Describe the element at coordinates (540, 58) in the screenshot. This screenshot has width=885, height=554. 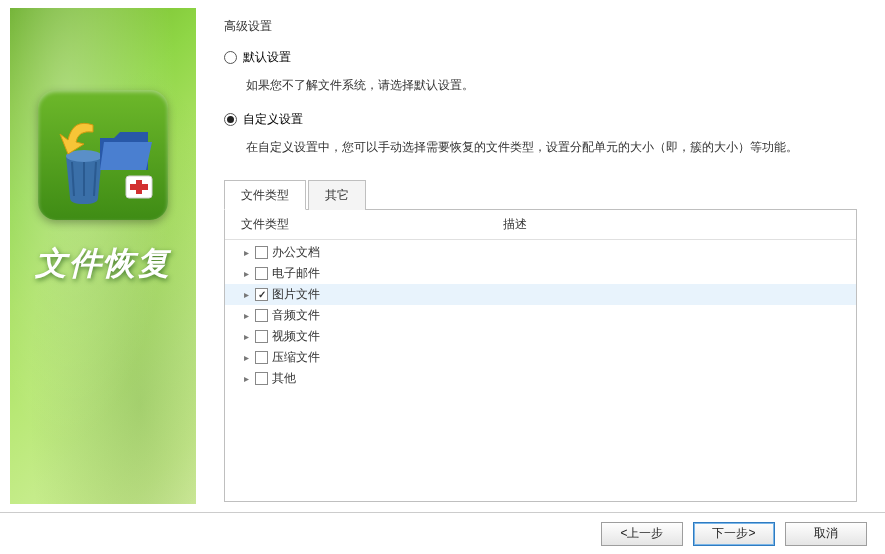
I see `option-default-row: 默认设置` at that location.